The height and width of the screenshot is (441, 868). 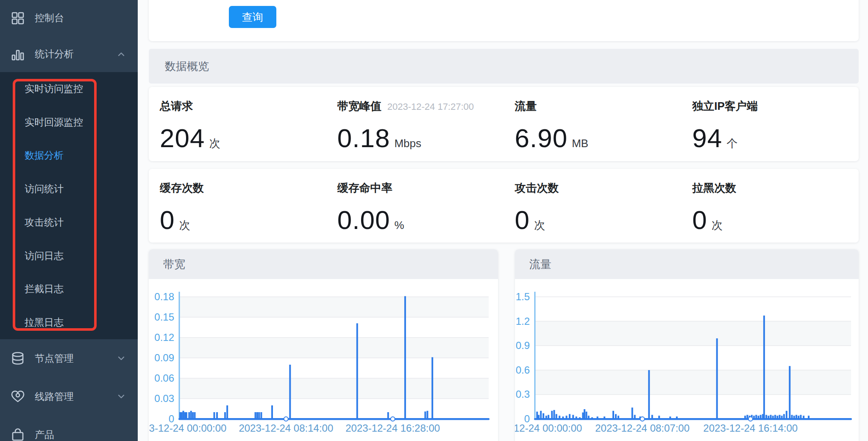 What do you see at coordinates (164, 358) in the screenshot?
I see `svg-text: 0.09` at bounding box center [164, 358].